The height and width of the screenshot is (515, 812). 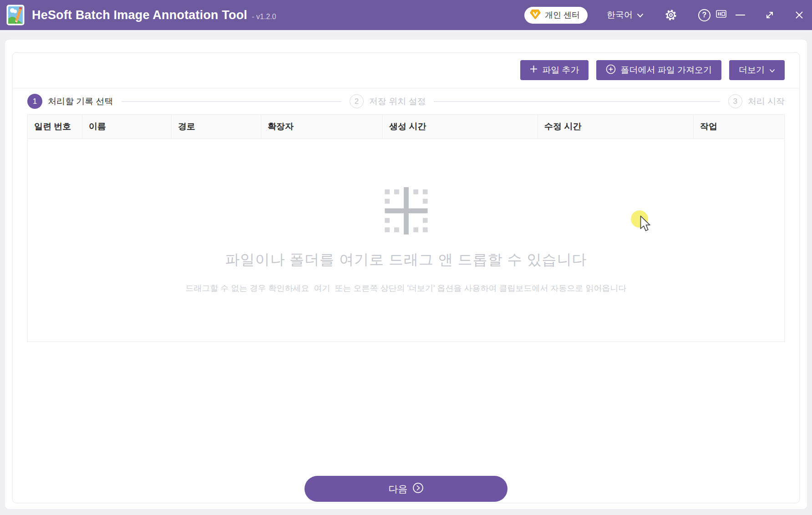 I want to click on language-selector: 한국어, so click(x=625, y=15).